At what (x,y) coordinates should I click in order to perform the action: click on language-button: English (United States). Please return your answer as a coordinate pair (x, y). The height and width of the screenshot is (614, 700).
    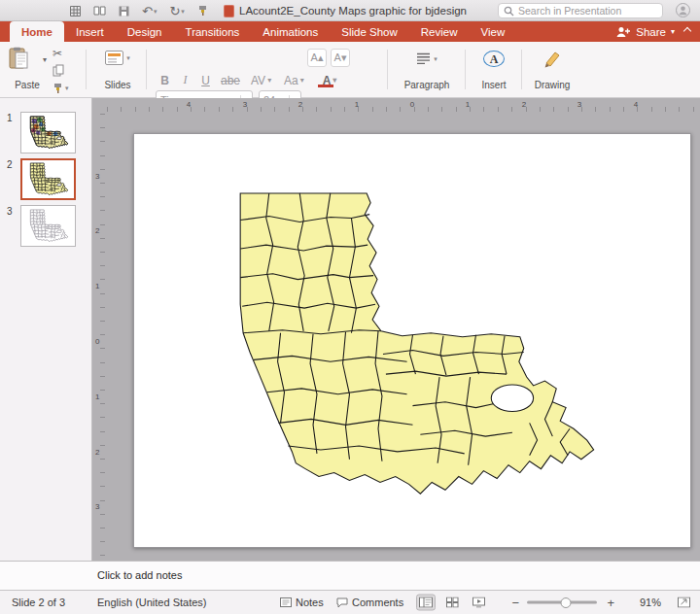
    Looking at the image, I should click on (152, 602).